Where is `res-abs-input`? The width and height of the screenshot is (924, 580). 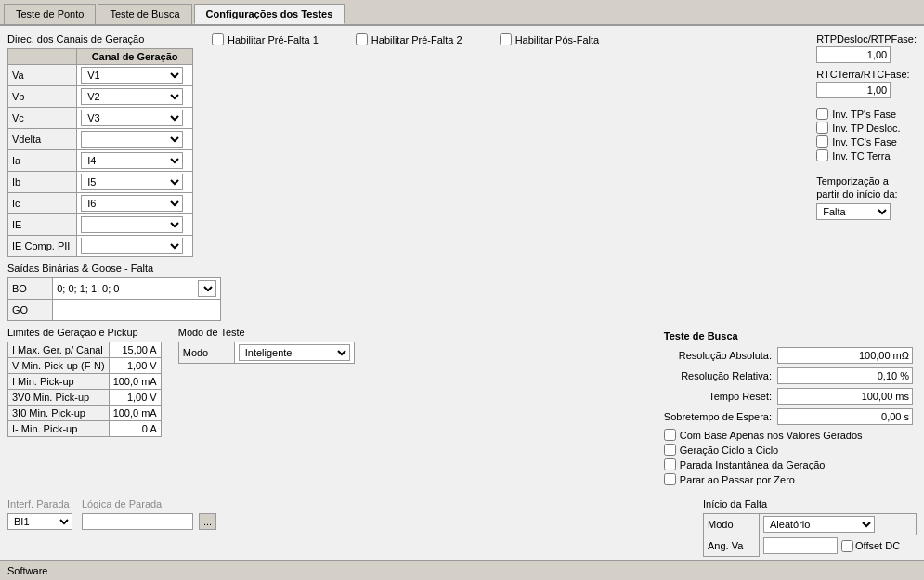
res-abs-input is located at coordinates (845, 355).